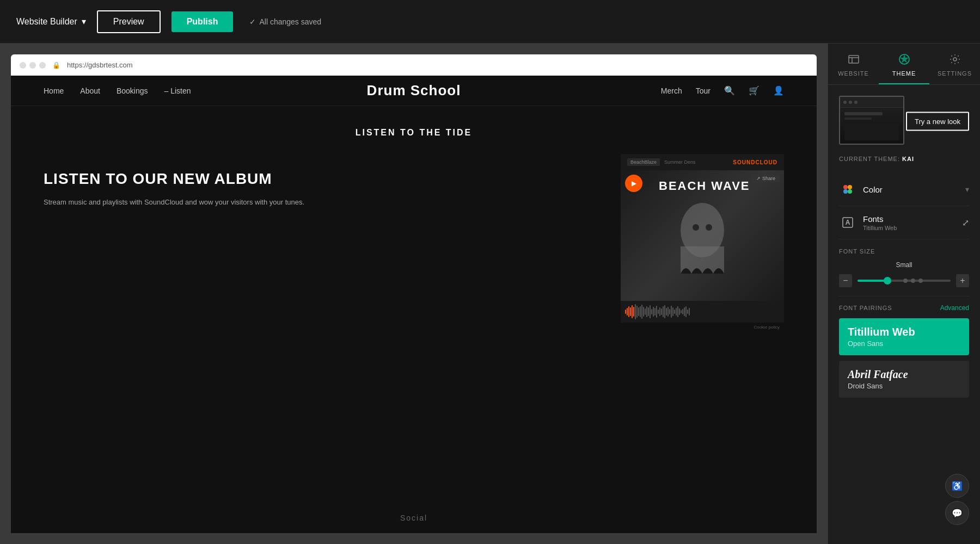  I want to click on color-section-info: Color, so click(873, 189).